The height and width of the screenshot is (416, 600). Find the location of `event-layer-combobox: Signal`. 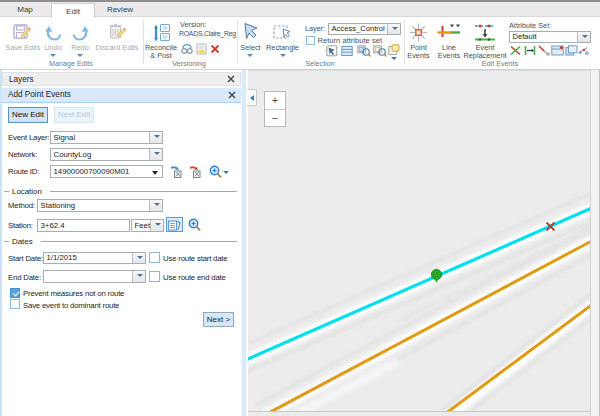

event-layer-combobox: Signal is located at coordinates (106, 138).